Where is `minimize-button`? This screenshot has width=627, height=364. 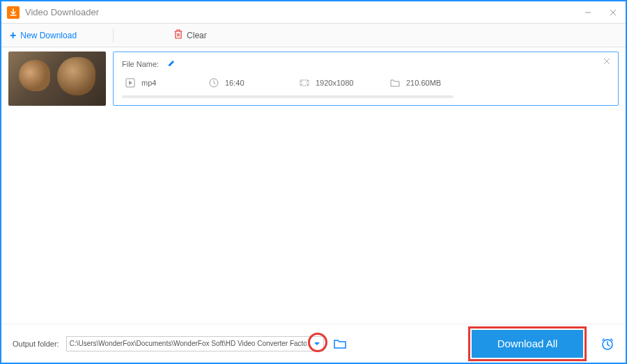
minimize-button is located at coordinates (588, 13).